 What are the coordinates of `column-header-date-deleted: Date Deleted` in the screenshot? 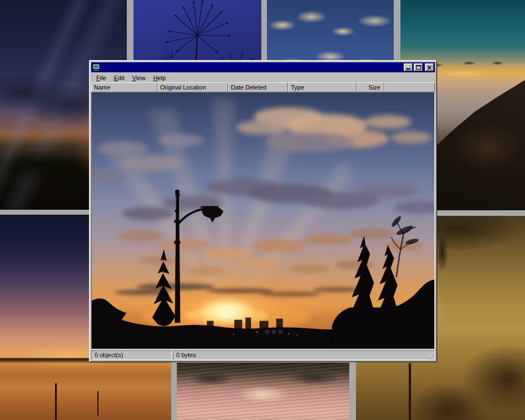 It's located at (258, 87).